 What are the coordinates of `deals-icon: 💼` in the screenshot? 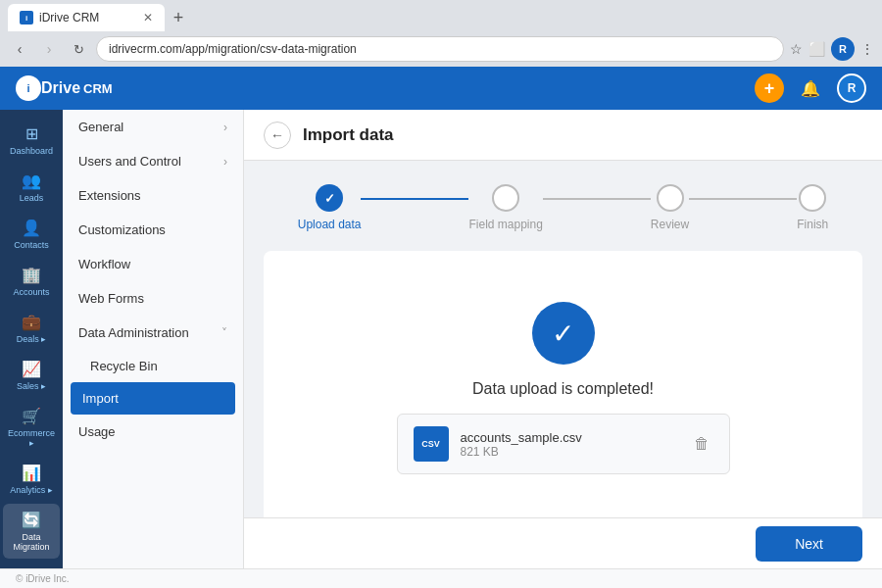 It's located at (31, 321).